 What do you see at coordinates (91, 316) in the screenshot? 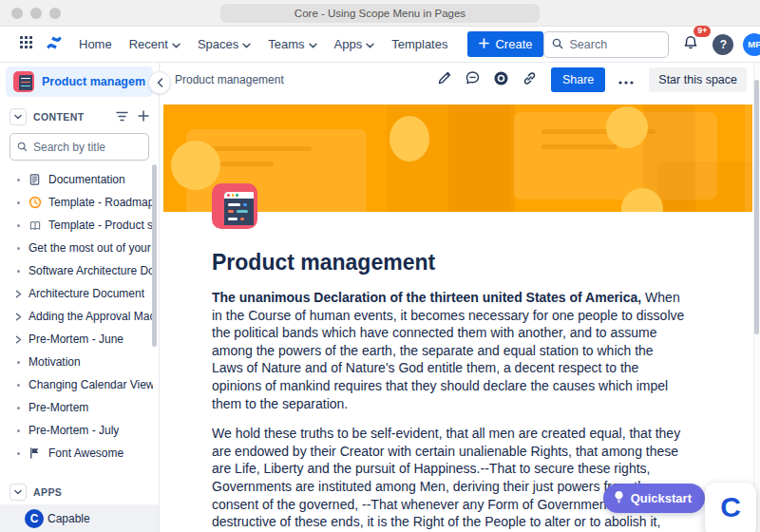
I see `page-title-label: Adding the Approval Macro` at bounding box center [91, 316].